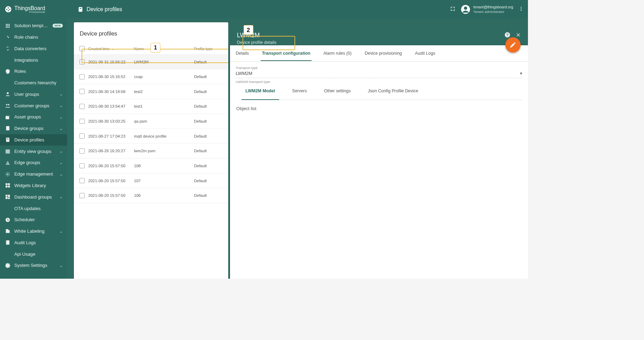 This screenshot has height=340, width=644. I want to click on fullscreen-icon, so click(453, 9).